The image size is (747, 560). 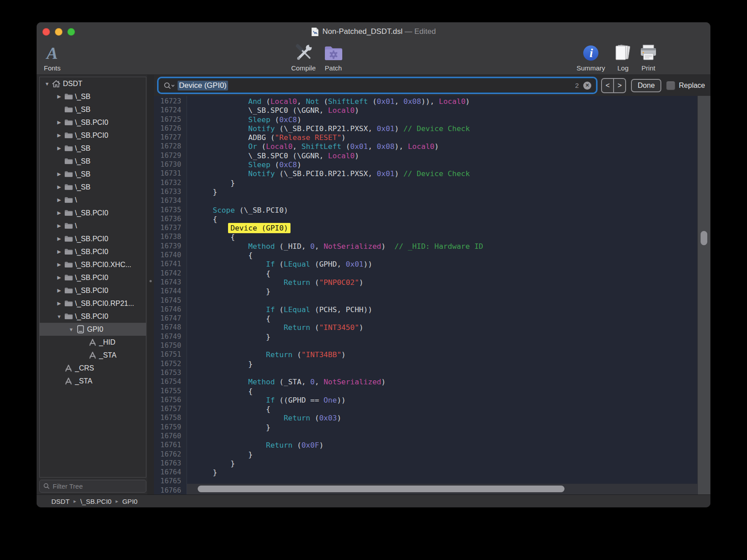 I want to click on line-number: 16758, so click(x=170, y=418).